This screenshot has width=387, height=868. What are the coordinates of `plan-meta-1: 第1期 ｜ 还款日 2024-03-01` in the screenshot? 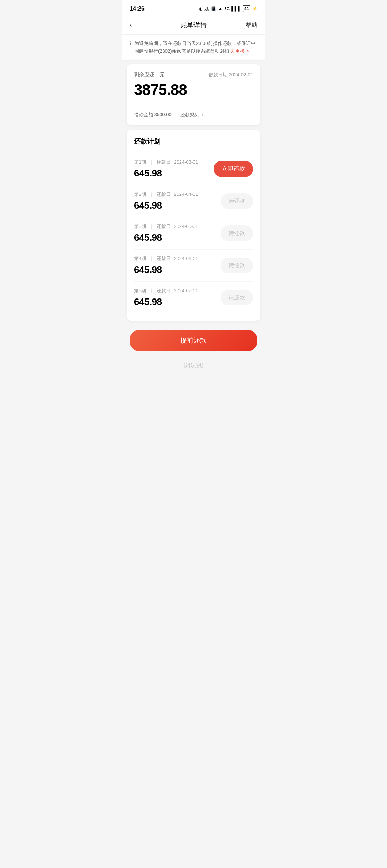 It's located at (166, 162).